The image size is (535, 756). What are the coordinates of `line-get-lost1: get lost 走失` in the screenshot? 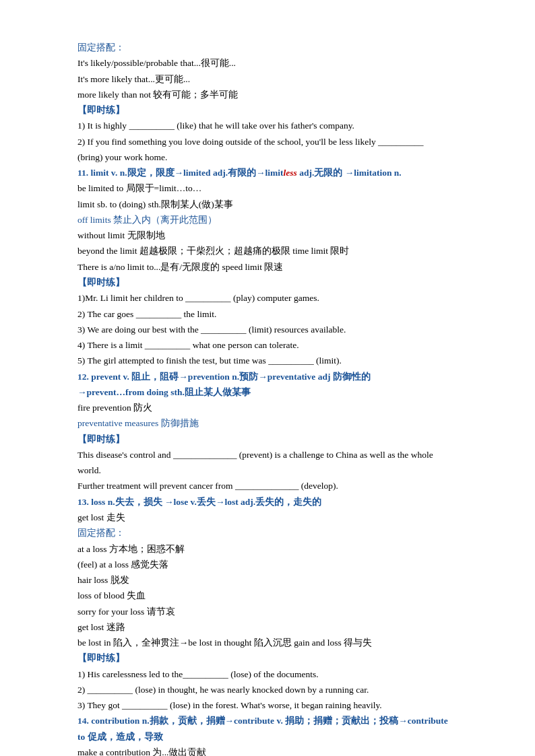 It's located at (279, 518).